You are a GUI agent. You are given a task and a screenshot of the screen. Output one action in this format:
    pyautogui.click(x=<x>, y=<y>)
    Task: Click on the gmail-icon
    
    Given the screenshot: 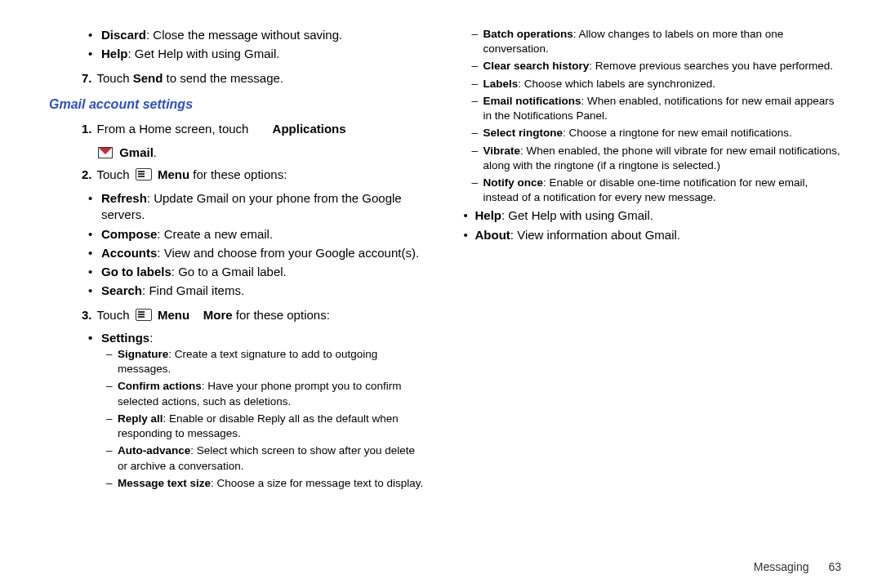 What is the action you would take?
    pyautogui.click(x=105, y=153)
    